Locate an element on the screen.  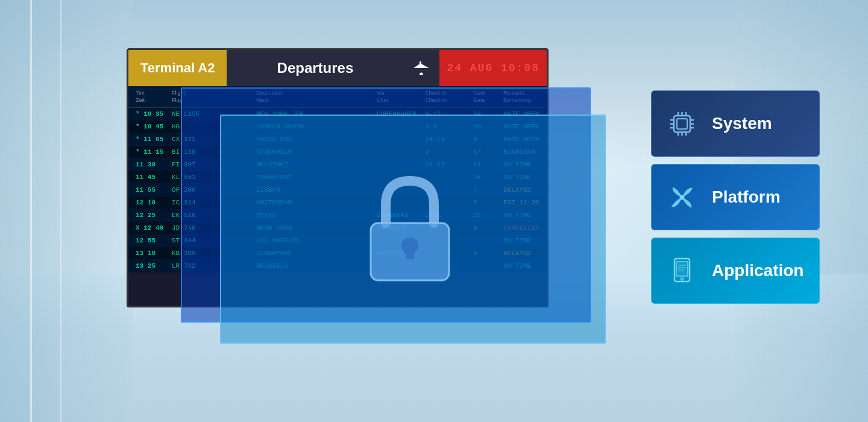
system-card-label: System is located at coordinates (742, 124).